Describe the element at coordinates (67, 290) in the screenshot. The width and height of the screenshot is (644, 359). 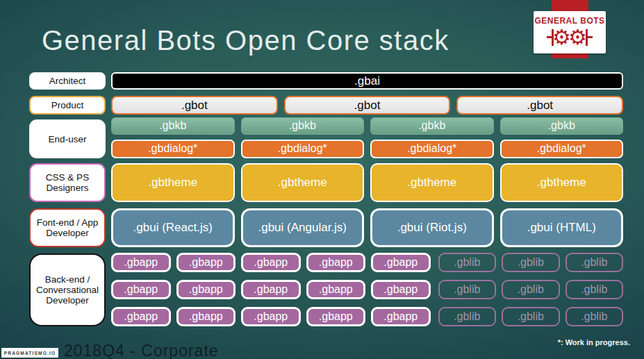
I see `role-backend-conversational-developer: Back-end / Conversational Developer` at that location.